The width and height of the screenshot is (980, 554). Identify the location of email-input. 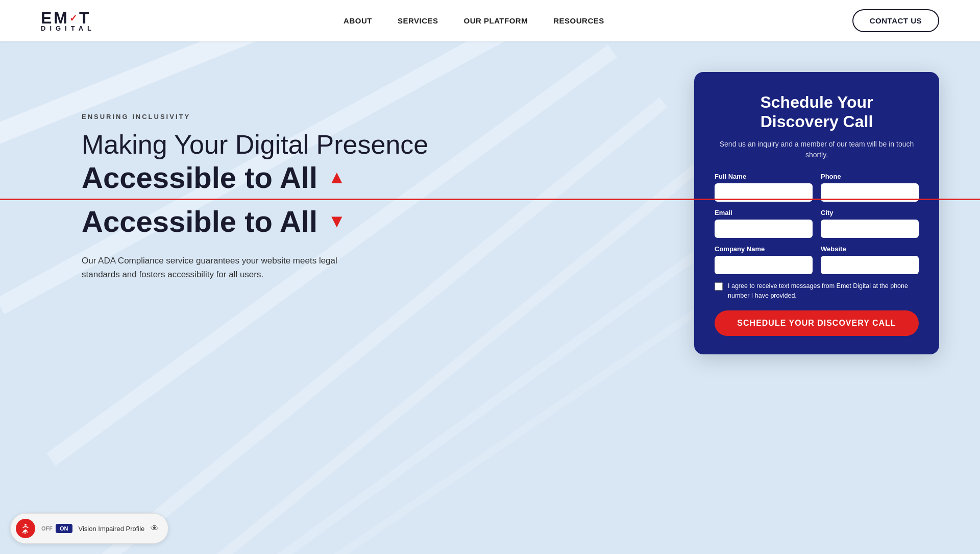
(764, 229).